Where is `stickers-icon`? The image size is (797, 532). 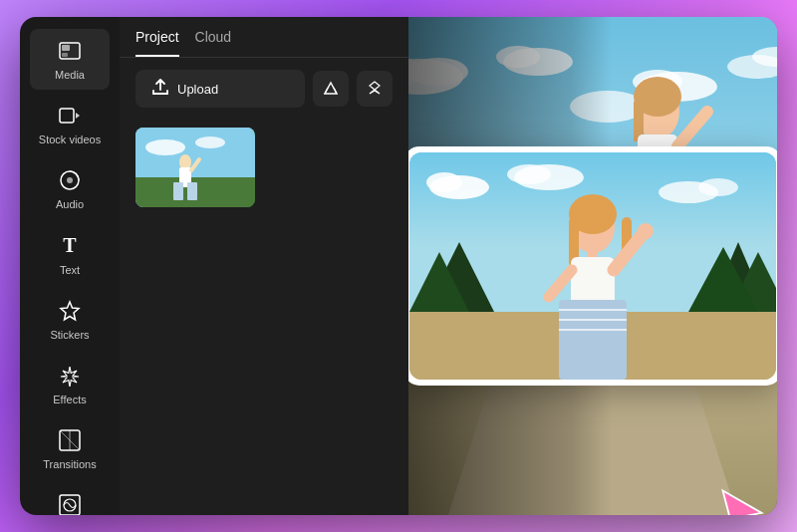
stickers-icon is located at coordinates (70, 311).